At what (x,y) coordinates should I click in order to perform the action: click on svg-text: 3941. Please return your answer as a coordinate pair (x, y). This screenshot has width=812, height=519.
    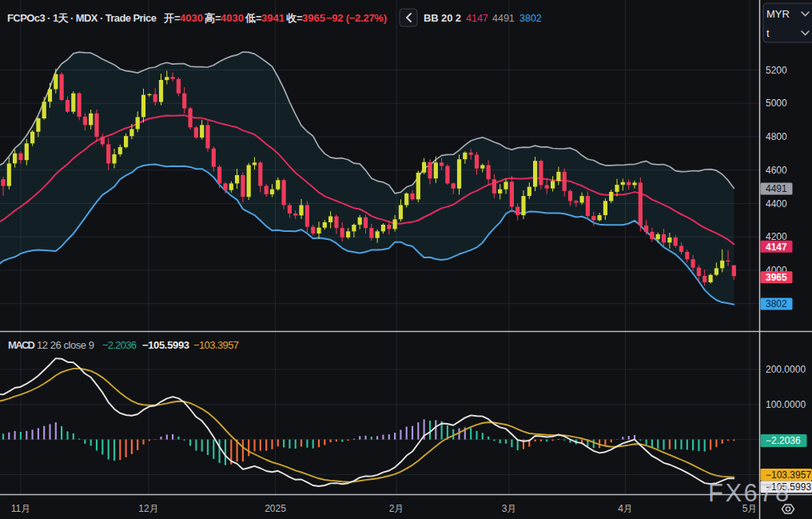
    Looking at the image, I should click on (273, 18).